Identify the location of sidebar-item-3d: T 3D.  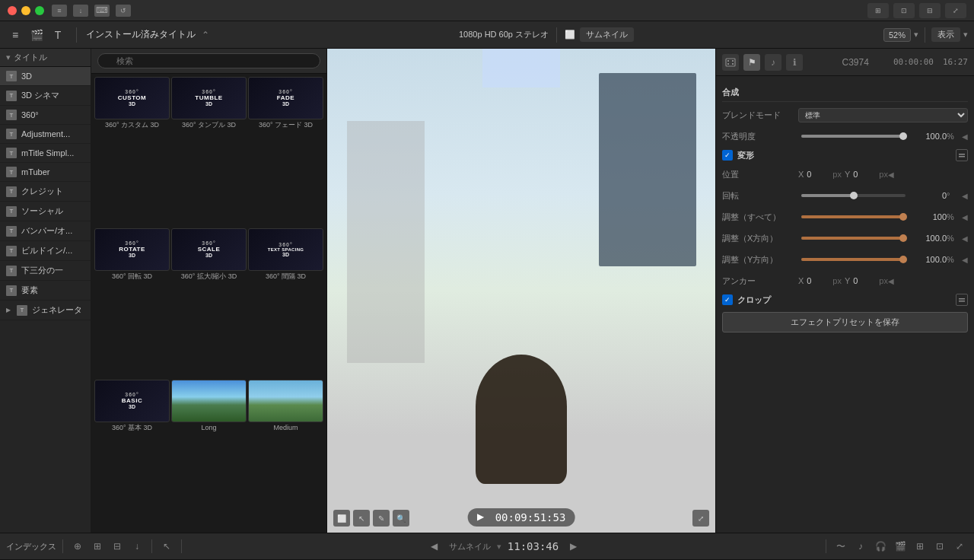
(46, 76).